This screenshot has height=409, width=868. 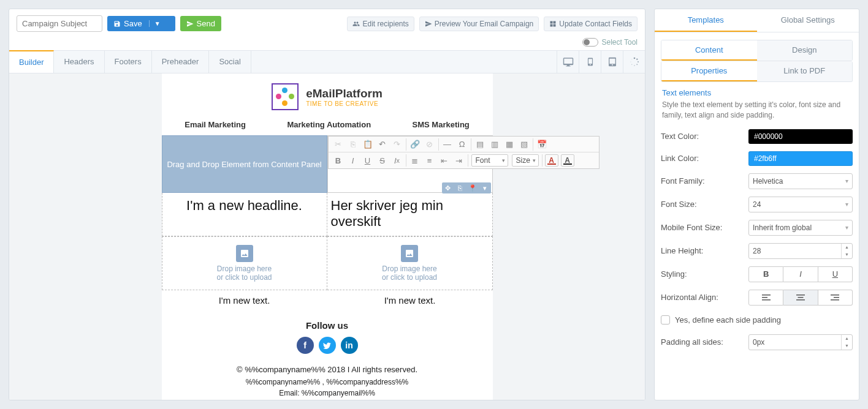 What do you see at coordinates (117, 24) in the screenshot?
I see `save-icon` at bounding box center [117, 24].